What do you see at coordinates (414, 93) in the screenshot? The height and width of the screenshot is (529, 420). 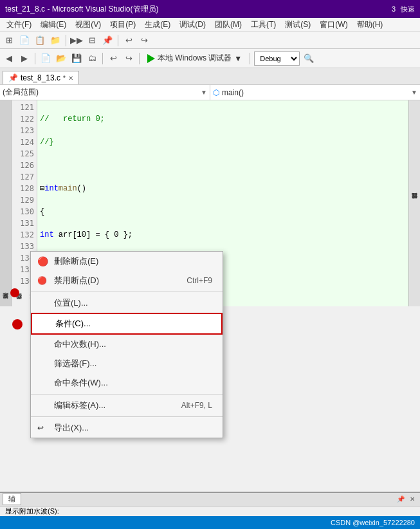 I see `scope-right-arrow: ▼` at bounding box center [414, 93].